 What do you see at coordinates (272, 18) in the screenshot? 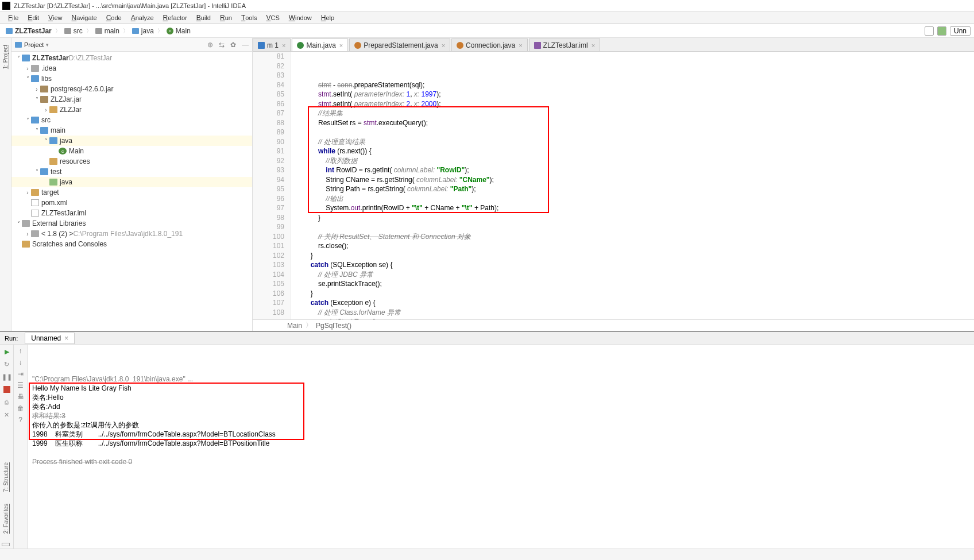
I see `menu-vcs: VCS` at bounding box center [272, 18].